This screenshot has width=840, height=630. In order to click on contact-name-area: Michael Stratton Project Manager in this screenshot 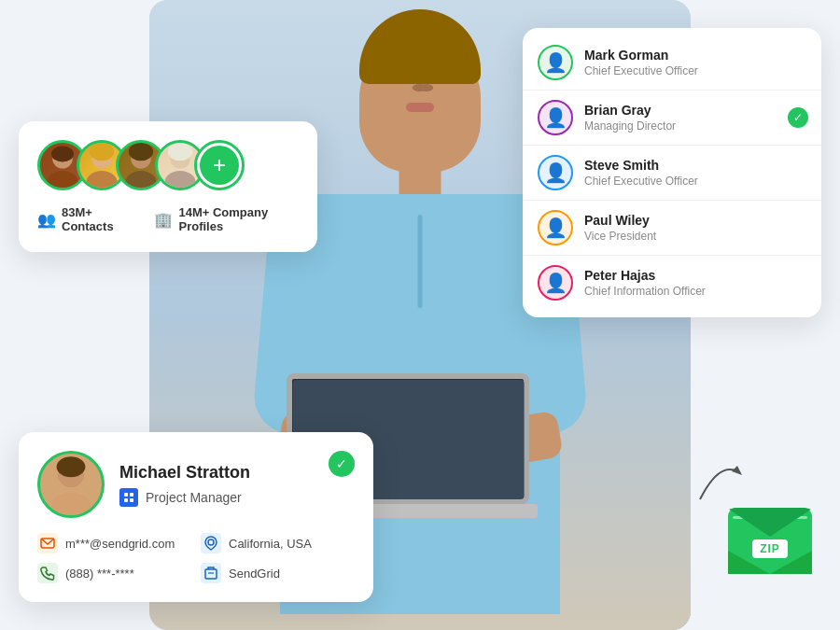, I will do `click(237, 485)`.